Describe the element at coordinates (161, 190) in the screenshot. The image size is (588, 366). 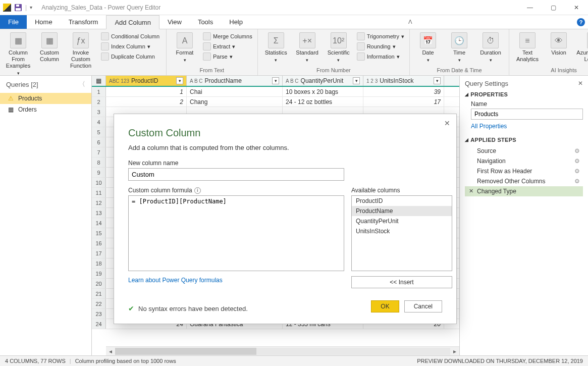
I see `formula-label: Custom column formula` at that location.